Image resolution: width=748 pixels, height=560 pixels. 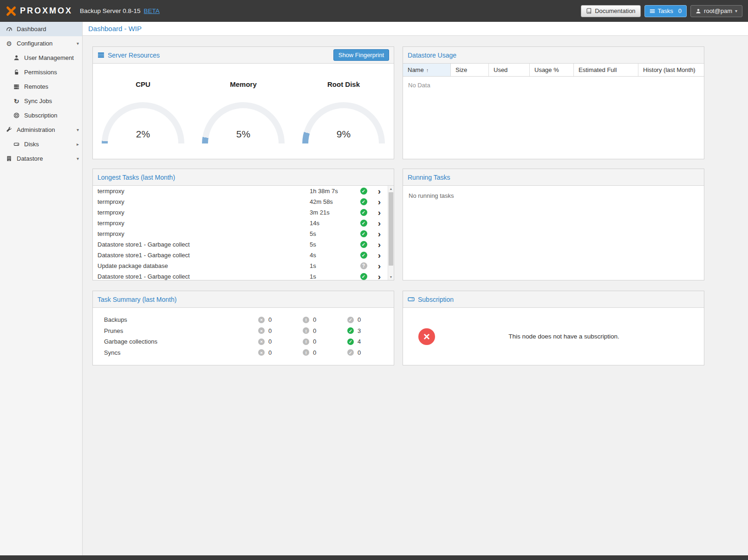 What do you see at coordinates (411, 299) in the screenshot?
I see `ticket-icon` at bounding box center [411, 299].